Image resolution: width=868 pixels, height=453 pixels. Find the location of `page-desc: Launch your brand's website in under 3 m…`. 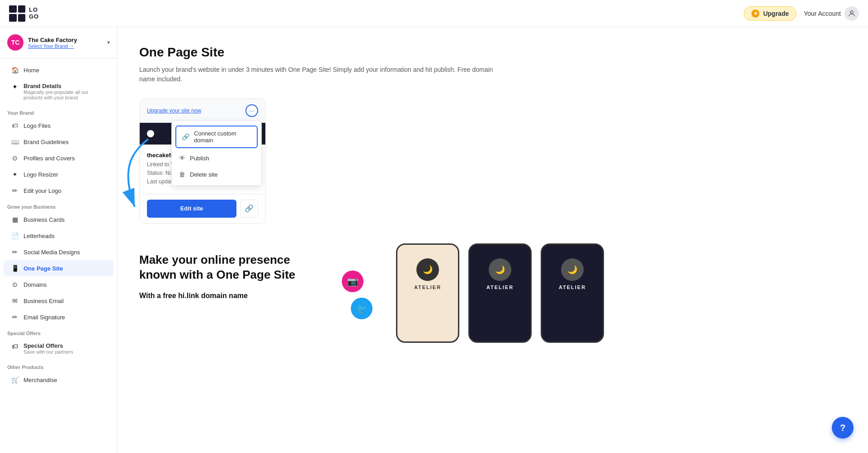

page-desc: Launch your brand's website in under 3 m… is located at coordinates (320, 75).